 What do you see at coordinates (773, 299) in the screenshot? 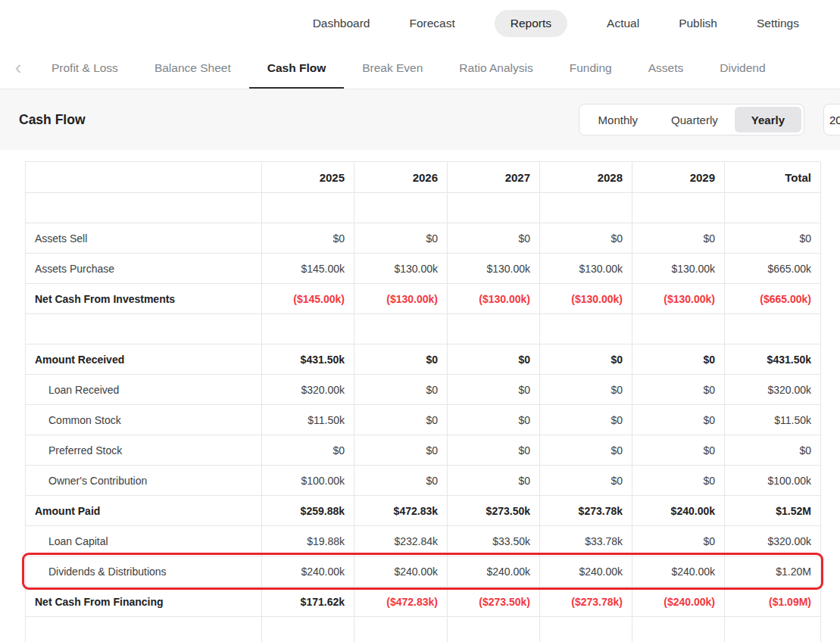
I see `cell-value: ($665.00k)` at bounding box center [773, 299].